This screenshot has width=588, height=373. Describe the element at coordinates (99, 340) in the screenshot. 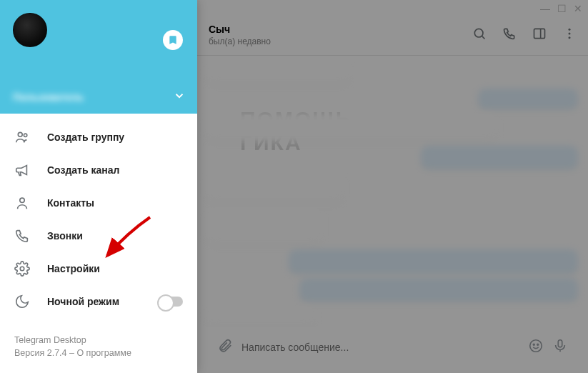

I see `app-name: Telegram Desktop` at that location.